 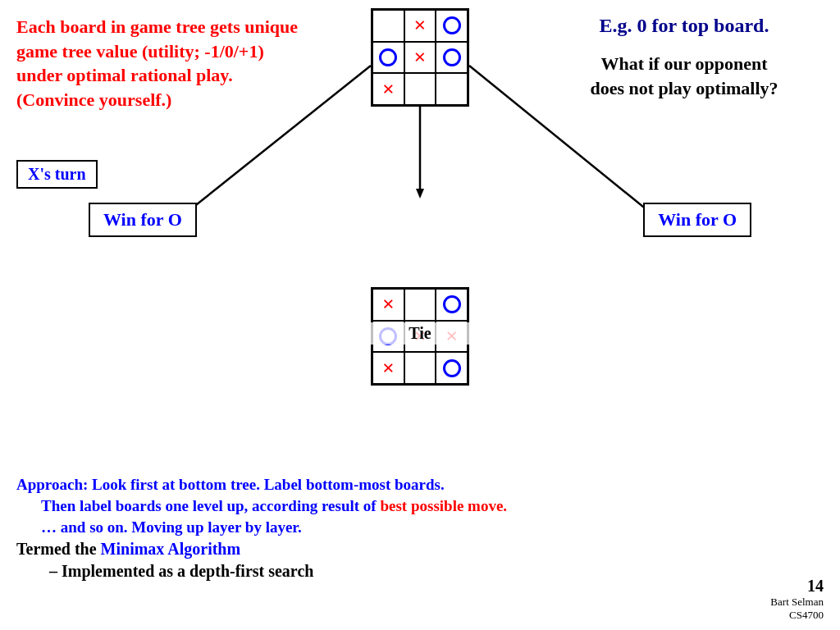 What do you see at coordinates (697, 220) in the screenshot?
I see `win-right-label: Win for O` at bounding box center [697, 220].